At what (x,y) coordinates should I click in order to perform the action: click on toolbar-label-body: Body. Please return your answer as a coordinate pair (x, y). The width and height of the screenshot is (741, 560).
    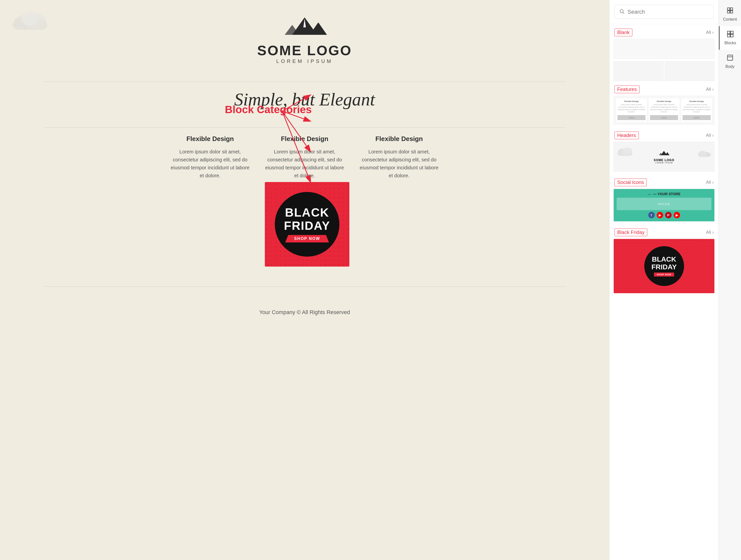
    Looking at the image, I should click on (730, 67).